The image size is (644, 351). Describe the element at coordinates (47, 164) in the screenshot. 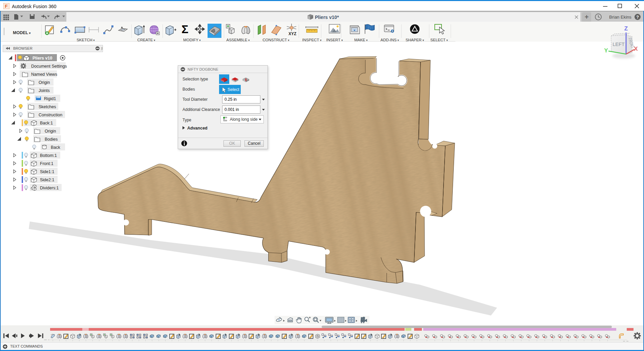

I see `svg-text: Front:1` at that location.